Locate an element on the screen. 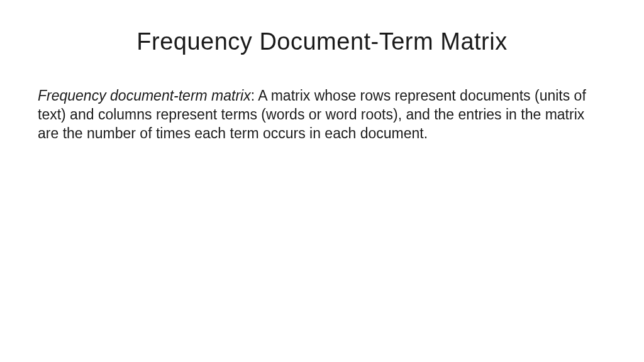 The image size is (644, 362). definition-paragraph: Frequency document-term matrix: A matrix… is located at coordinates (322, 115).